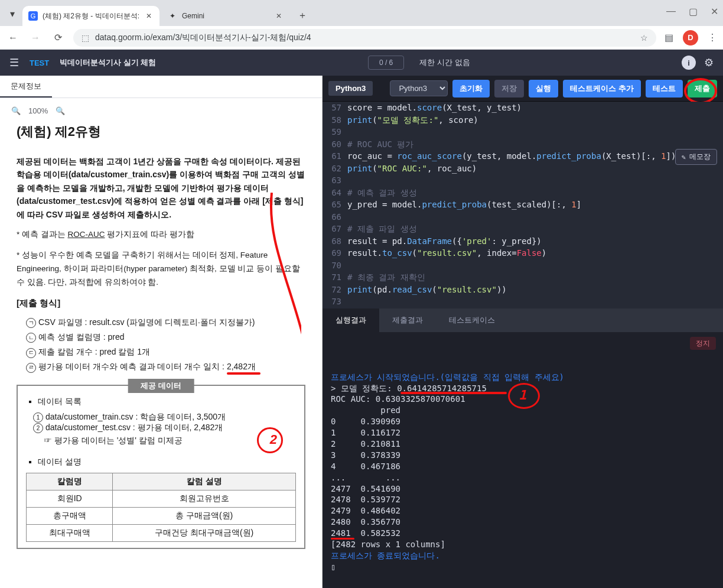 This screenshot has width=723, height=588. I want to click on svg-text: G, so click(33, 16).